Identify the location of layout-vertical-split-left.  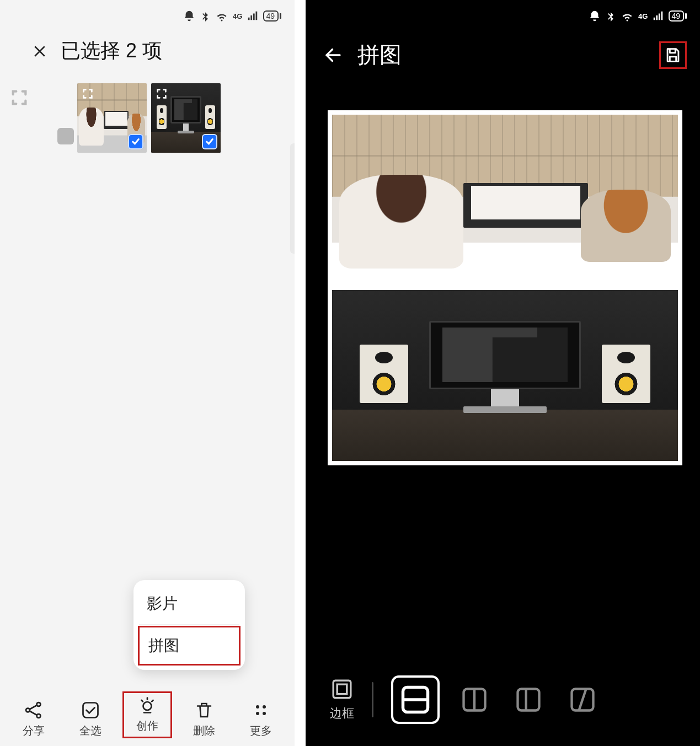
(528, 700).